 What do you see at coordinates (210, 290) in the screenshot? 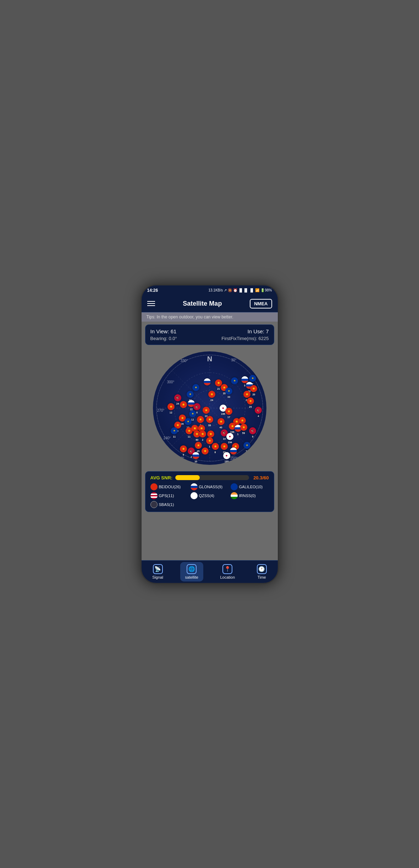
I see `status-bar: 14:26 13.1KB/s ↗ 🔕 ⏰ ▐▌▐▌ ▐▌ 📶 🔋98%` at bounding box center [210, 290].